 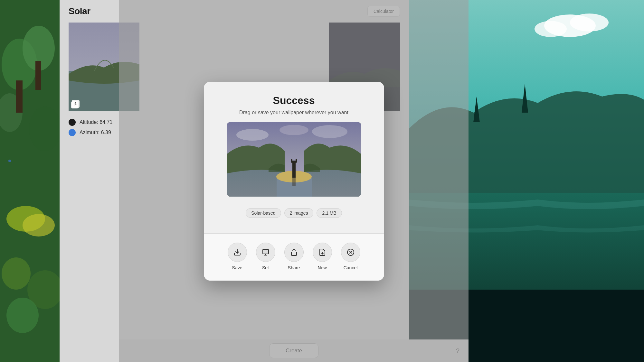 I want to click on wallpaper-scene, so click(x=294, y=159).